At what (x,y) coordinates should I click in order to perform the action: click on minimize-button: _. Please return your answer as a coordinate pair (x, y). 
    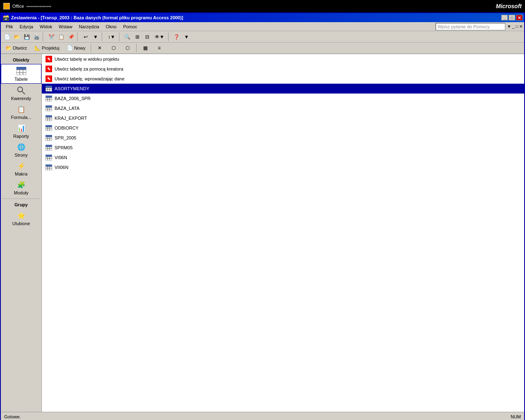
    Looking at the image, I should click on (504, 18).